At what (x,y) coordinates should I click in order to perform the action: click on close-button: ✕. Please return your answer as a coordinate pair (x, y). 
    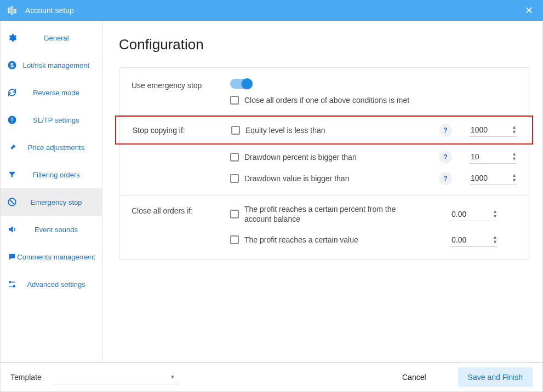
    Looking at the image, I should click on (529, 10).